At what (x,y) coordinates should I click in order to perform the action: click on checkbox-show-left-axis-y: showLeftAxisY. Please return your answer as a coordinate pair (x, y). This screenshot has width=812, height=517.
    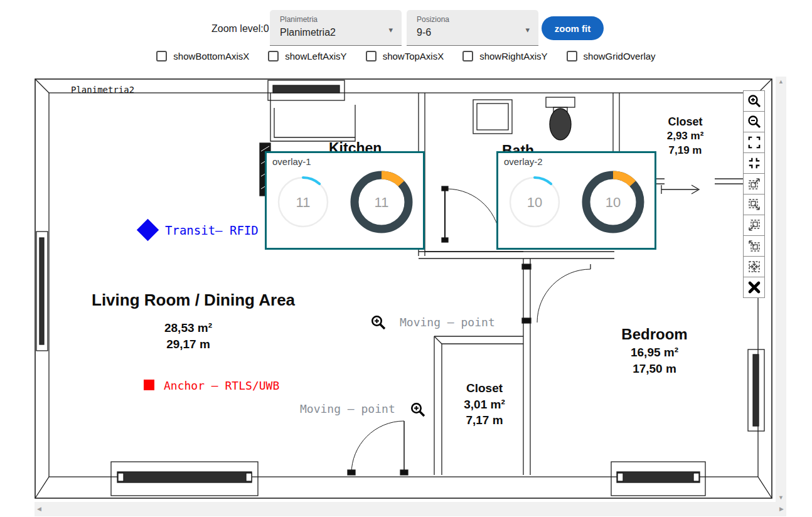
    Looking at the image, I should click on (307, 56).